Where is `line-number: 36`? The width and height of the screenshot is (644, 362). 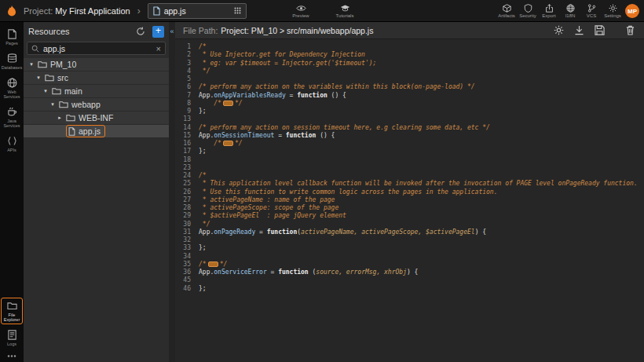
line-number: 36 is located at coordinates (183, 272).